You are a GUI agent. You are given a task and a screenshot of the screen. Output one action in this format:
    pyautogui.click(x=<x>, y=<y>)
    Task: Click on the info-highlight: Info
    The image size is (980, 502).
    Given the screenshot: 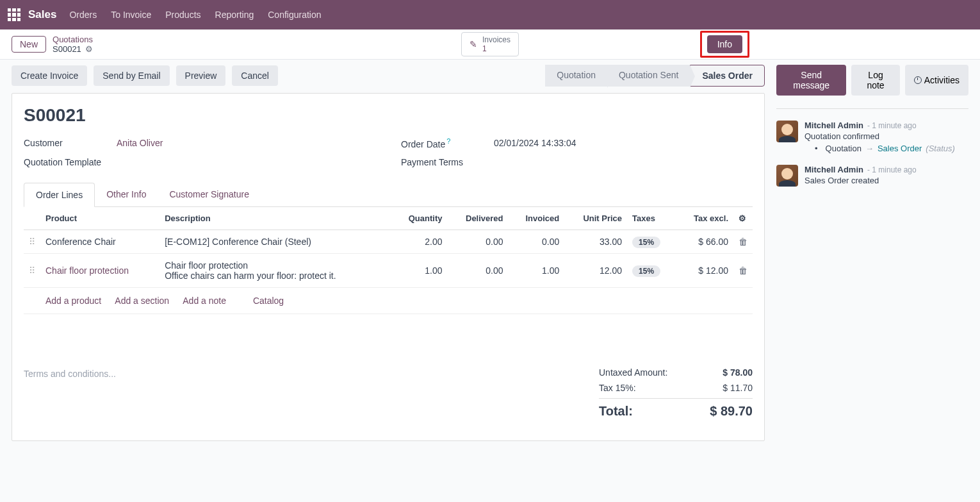 What is the action you would take?
    pyautogui.click(x=725, y=44)
    